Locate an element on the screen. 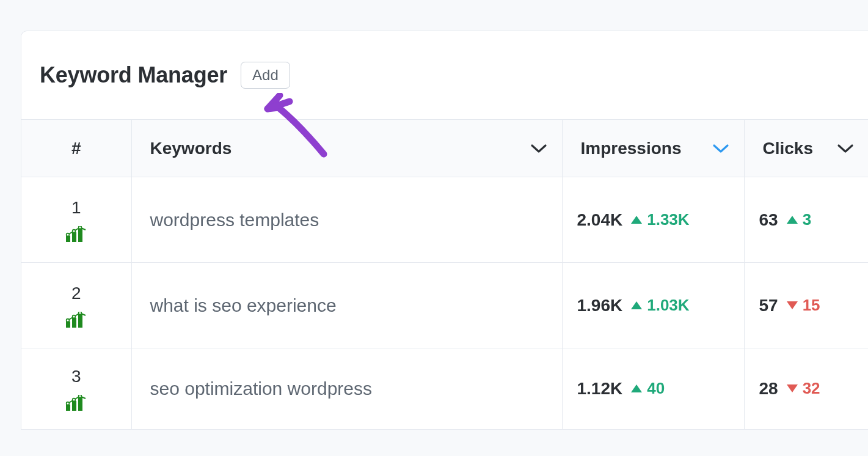 The width and height of the screenshot is (868, 456). page-title: Keyword Manager is located at coordinates (133, 75).